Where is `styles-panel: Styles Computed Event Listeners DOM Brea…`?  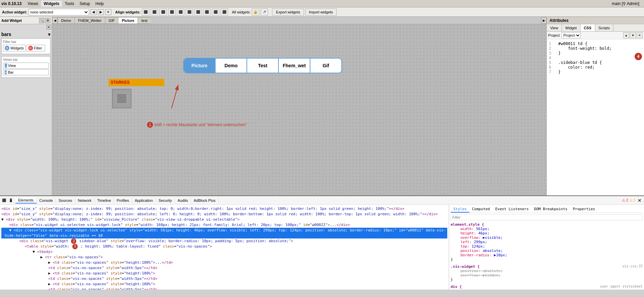 styles-panel: Styles Computed Event Listeners DOM Brea… is located at coordinates (546, 247).